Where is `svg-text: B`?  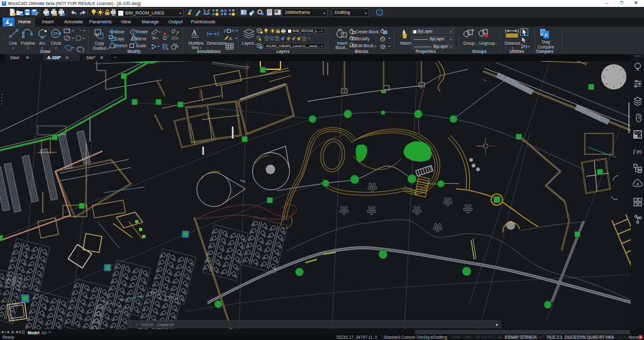
svg-text: B is located at coordinates (546, 35).